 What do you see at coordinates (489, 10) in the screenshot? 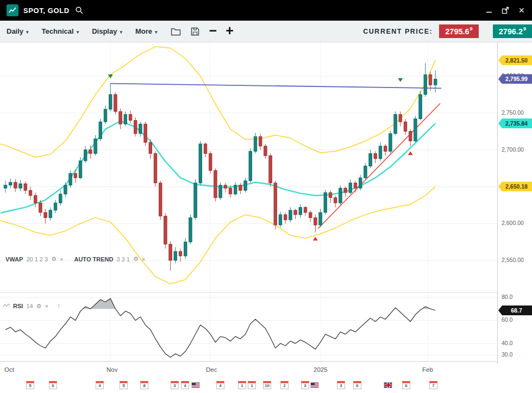
I see `minimize-button` at bounding box center [489, 10].